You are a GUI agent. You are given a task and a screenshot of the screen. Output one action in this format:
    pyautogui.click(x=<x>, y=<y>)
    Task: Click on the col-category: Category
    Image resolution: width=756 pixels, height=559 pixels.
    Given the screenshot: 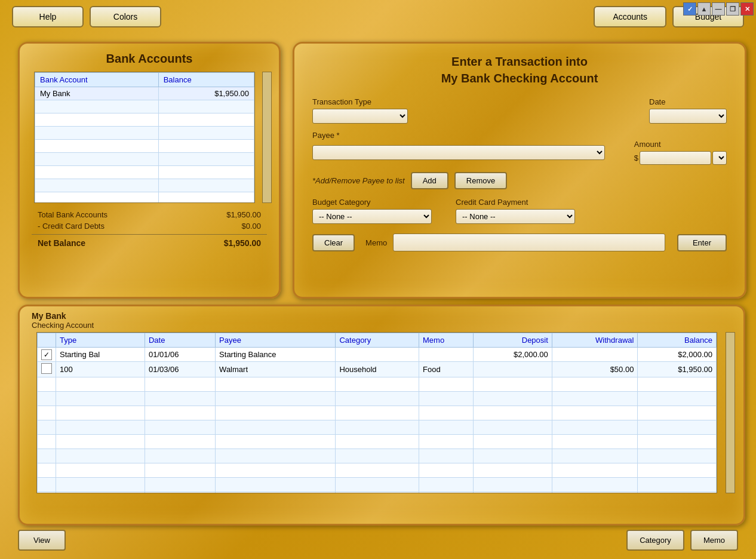 What is the action you would take?
    pyautogui.click(x=377, y=340)
    